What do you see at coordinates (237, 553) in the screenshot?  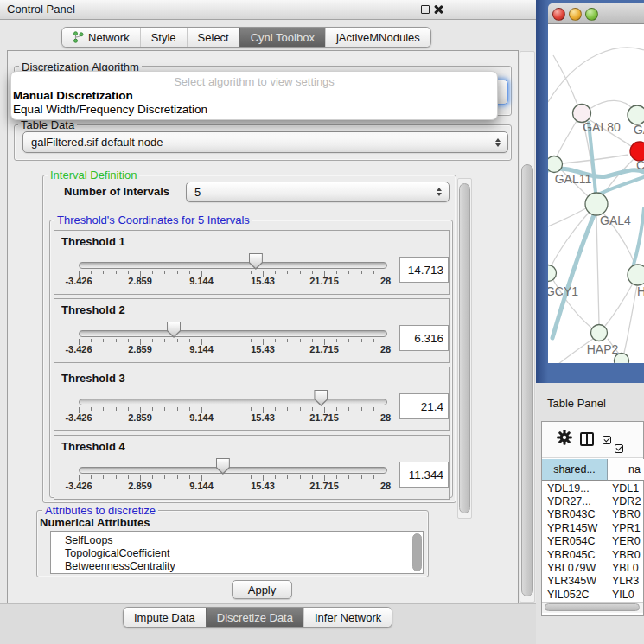 I see `attribute-list-item: TopologicalCoefficient` at bounding box center [237, 553].